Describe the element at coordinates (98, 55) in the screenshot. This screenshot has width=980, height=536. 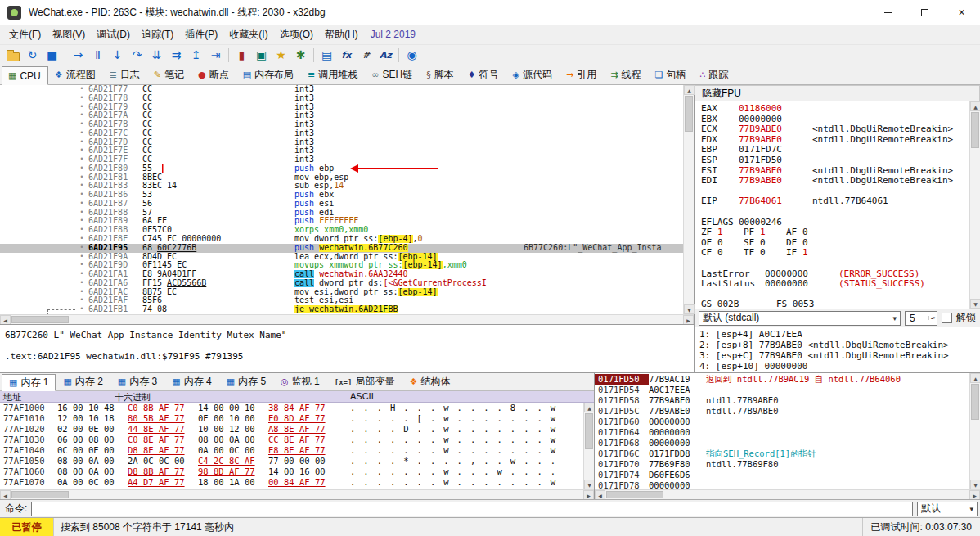
I see `pause-icon: Ⅱ` at that location.